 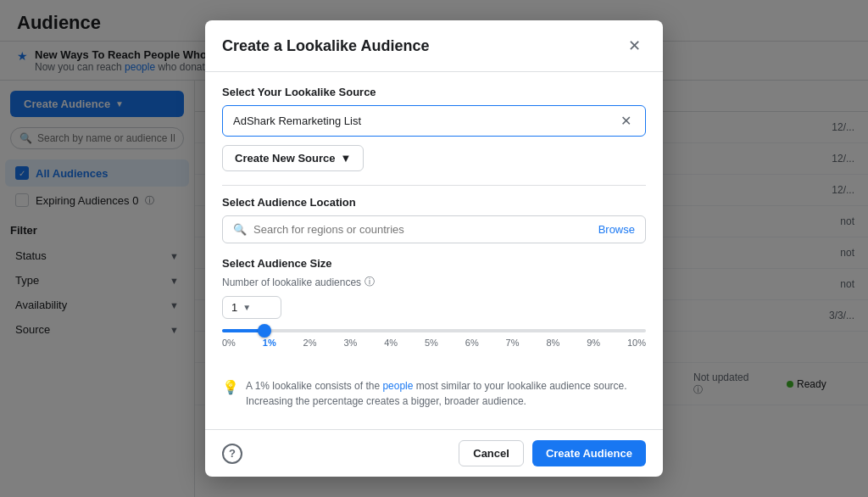 I want to click on size-section-label: Select Audience Size, so click(x=434, y=263).